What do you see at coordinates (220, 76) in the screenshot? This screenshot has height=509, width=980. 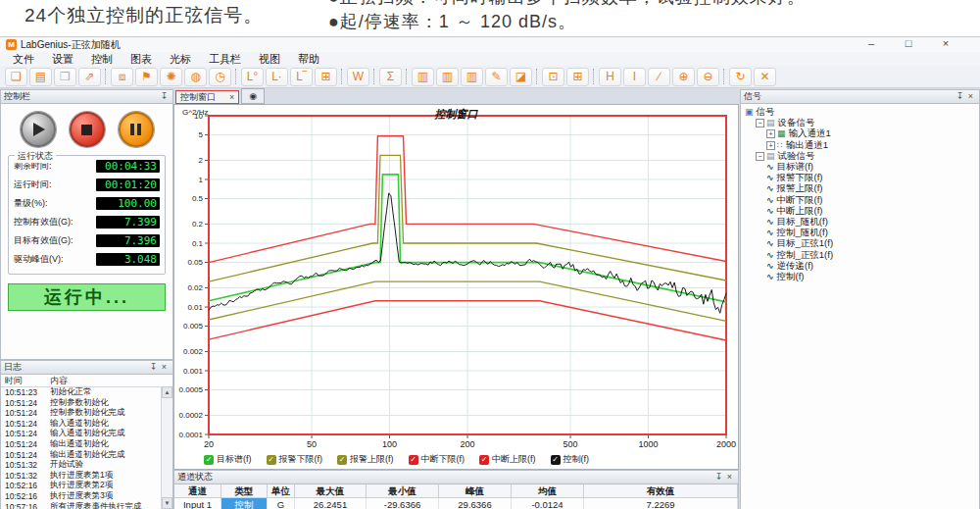 I see `clock-button: ◷` at bounding box center [220, 76].